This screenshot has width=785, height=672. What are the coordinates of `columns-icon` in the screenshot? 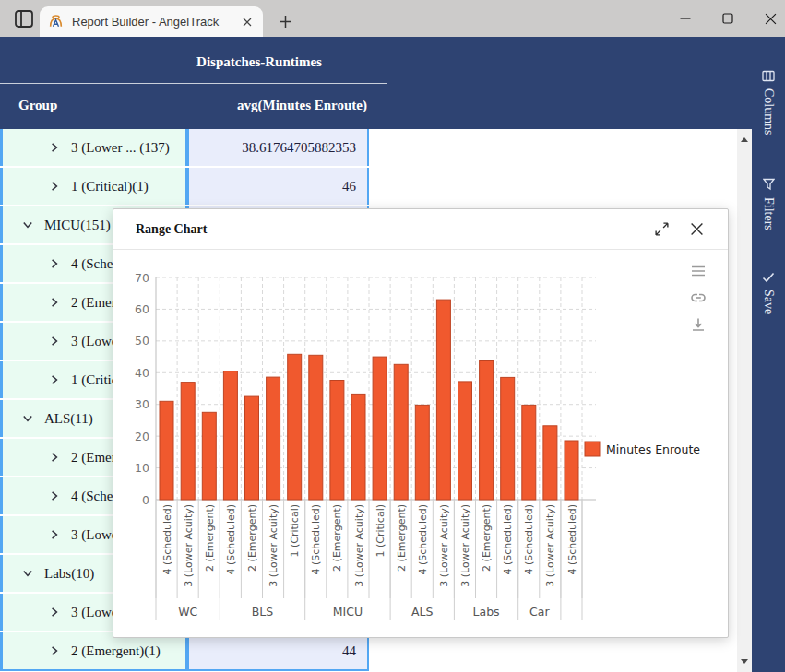 It's located at (768, 76).